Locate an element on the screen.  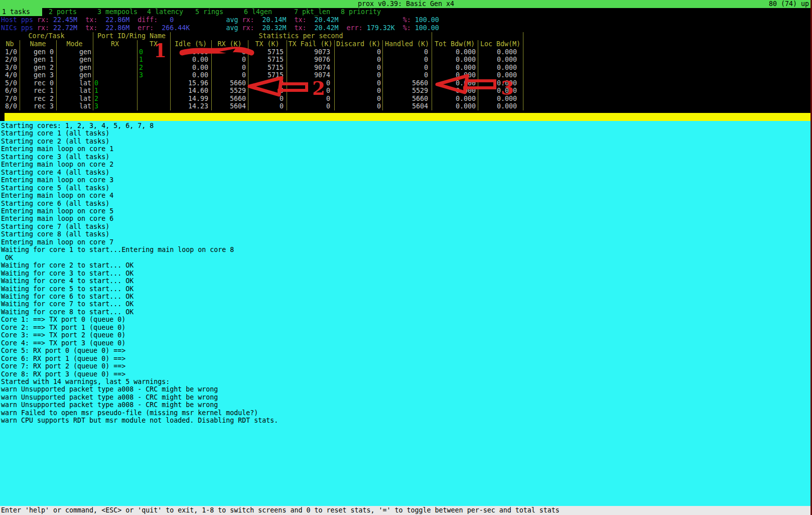
cell: 4/0 is located at coordinates (9, 75).